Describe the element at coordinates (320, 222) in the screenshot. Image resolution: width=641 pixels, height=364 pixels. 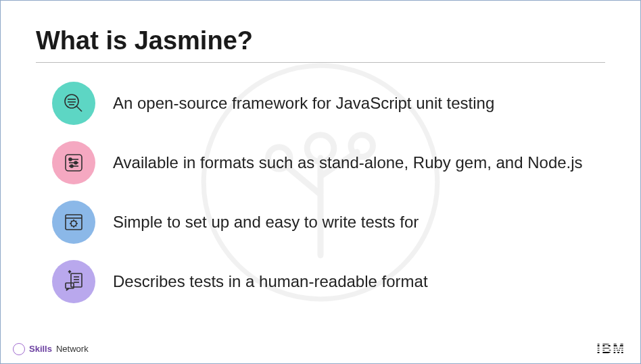
I see `list-item: Simple to set up and easy to write tests…` at that location.